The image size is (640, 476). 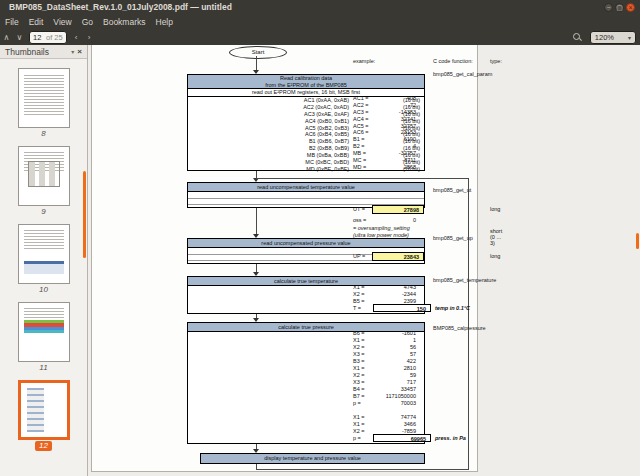 I want to click on up-label: UP =, so click(x=359, y=256).